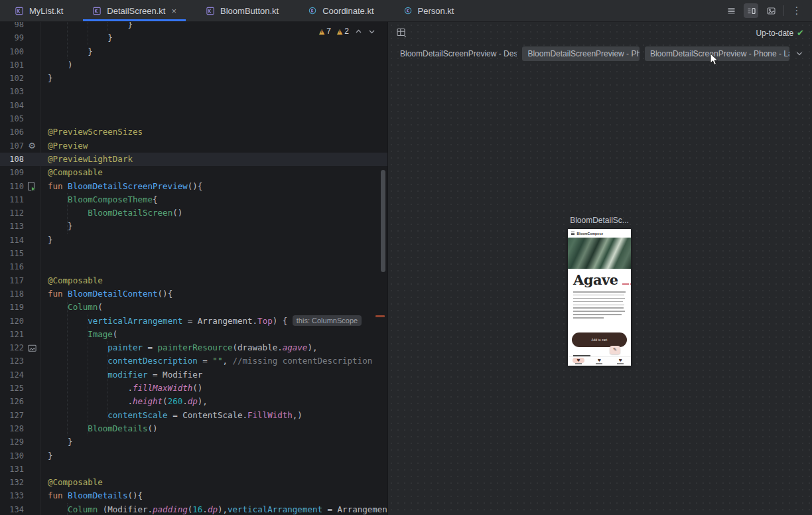 The height and width of the screenshot is (515, 812). What do you see at coordinates (227, 361) in the screenshot?
I see `code-token: ,` at bounding box center [227, 361].